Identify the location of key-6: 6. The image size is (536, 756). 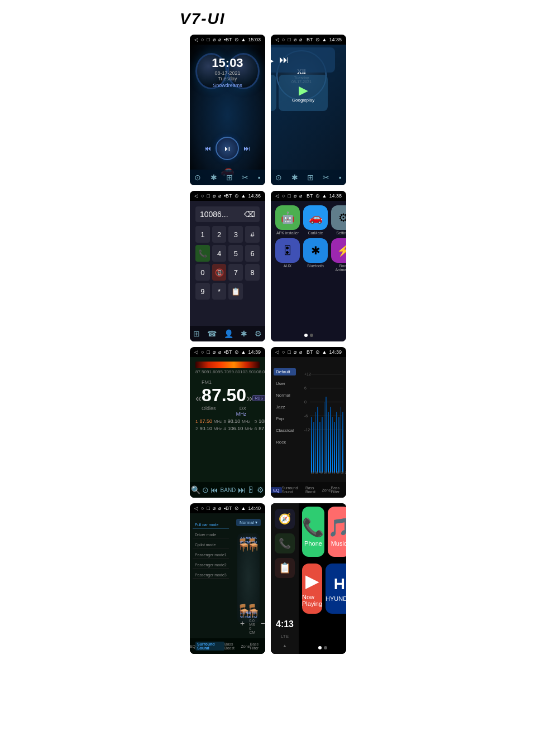
(252, 253).